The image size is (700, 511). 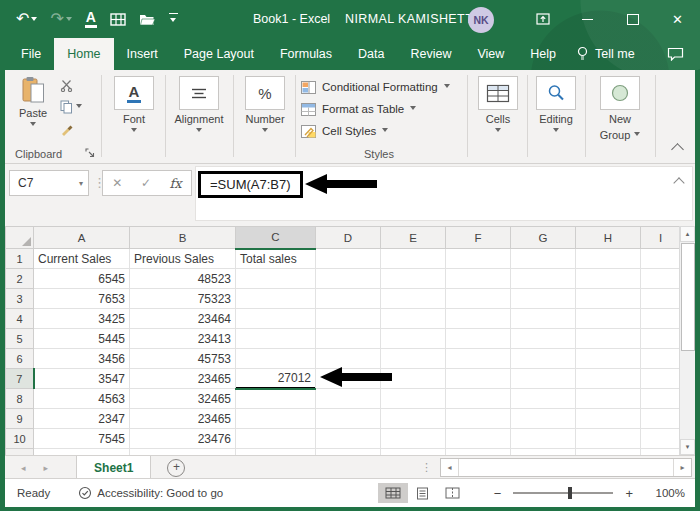 I want to click on tab-page-layout: Page Layout, so click(x=219, y=54).